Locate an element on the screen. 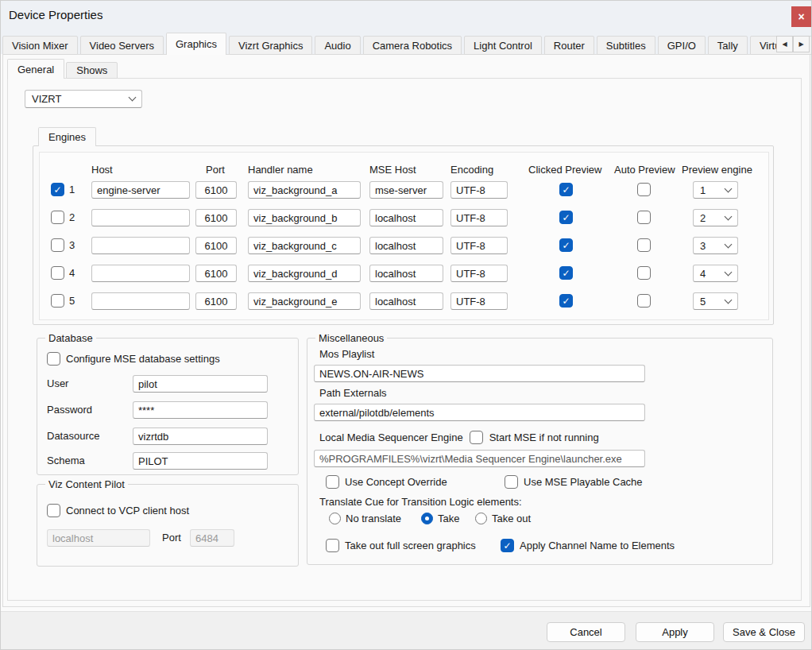  tab-graphics: Graphics is located at coordinates (196, 44).